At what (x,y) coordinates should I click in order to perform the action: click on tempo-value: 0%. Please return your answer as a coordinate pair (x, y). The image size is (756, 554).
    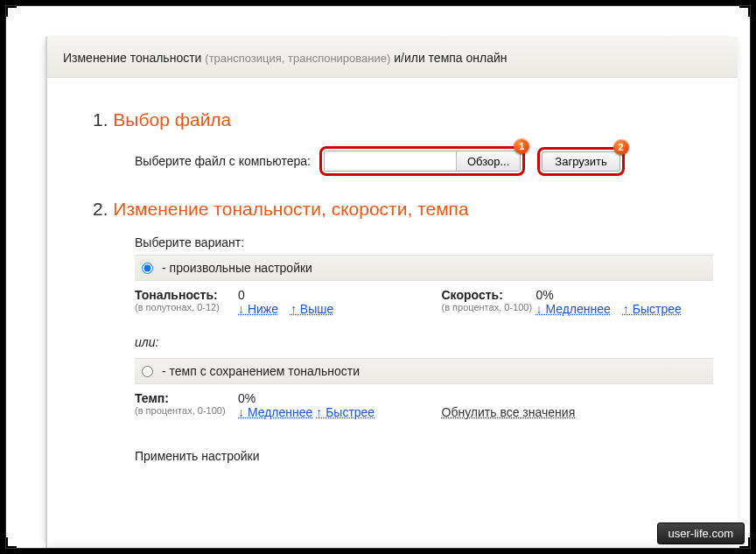
    Looking at the image, I should click on (247, 398).